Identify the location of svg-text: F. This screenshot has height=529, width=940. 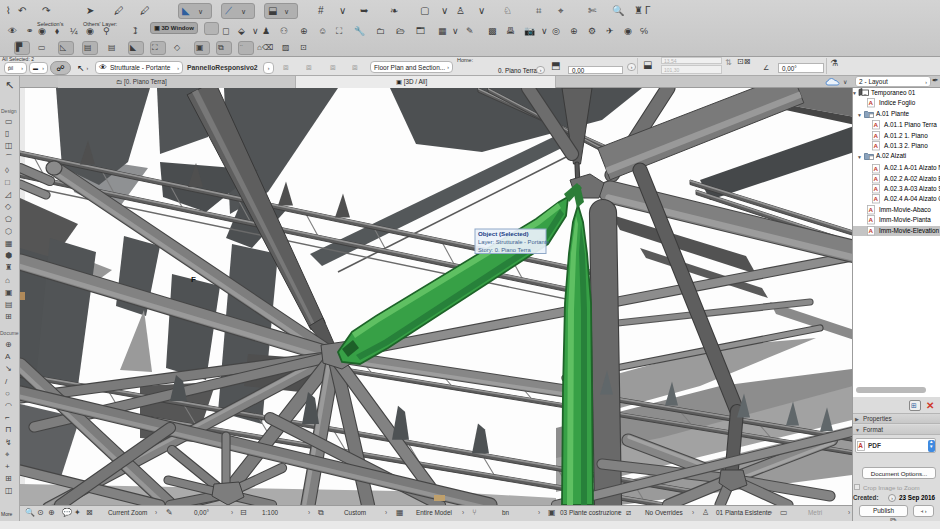
(194, 280).